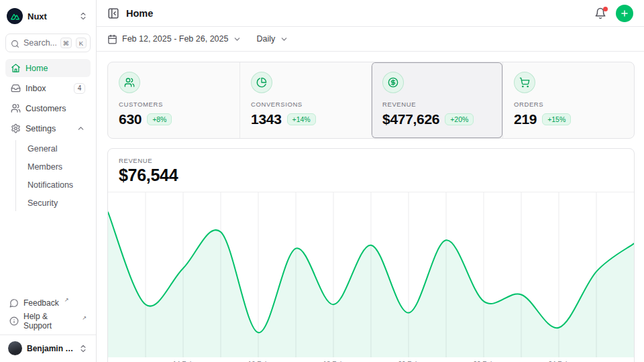 The width and height of the screenshot is (644, 362). What do you see at coordinates (174, 39) in the screenshot?
I see `date-range-picker: Feb 12, 2025 - Feb 26, 2025` at bounding box center [174, 39].